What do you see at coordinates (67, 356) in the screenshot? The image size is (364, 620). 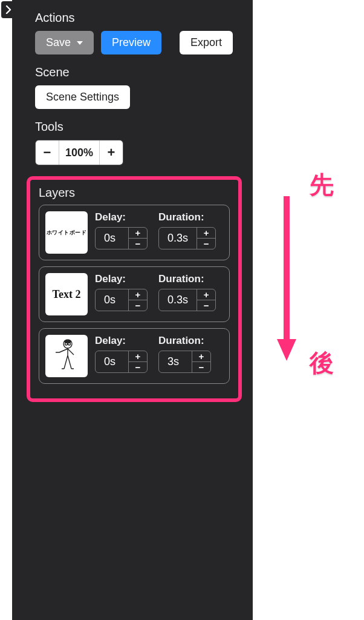 I see `person-icon` at bounding box center [67, 356].